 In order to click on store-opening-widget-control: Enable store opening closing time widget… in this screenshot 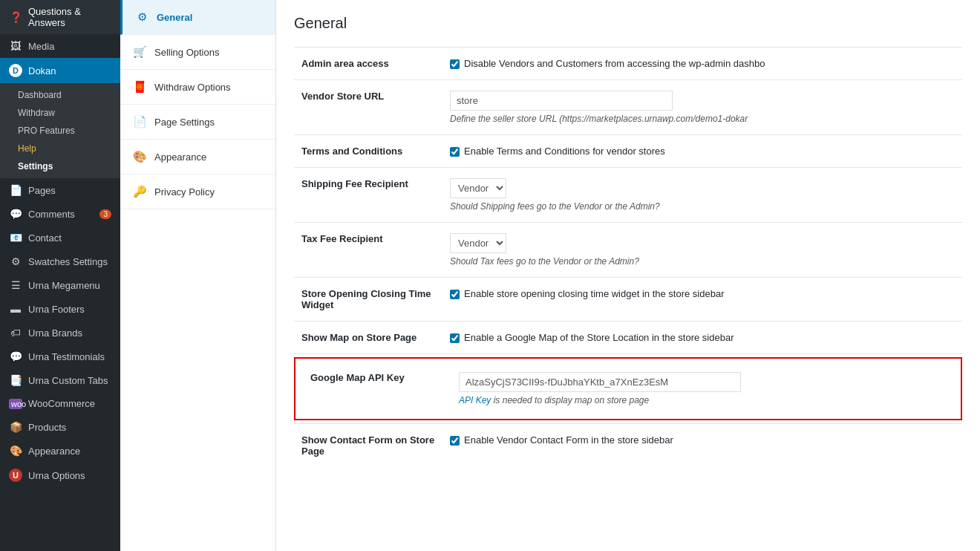, I will do `click(702, 300)`.